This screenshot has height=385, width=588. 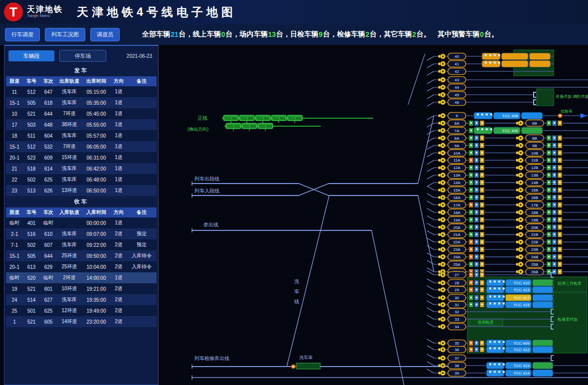 I want to click on track-number: 45, so click(x=457, y=95).